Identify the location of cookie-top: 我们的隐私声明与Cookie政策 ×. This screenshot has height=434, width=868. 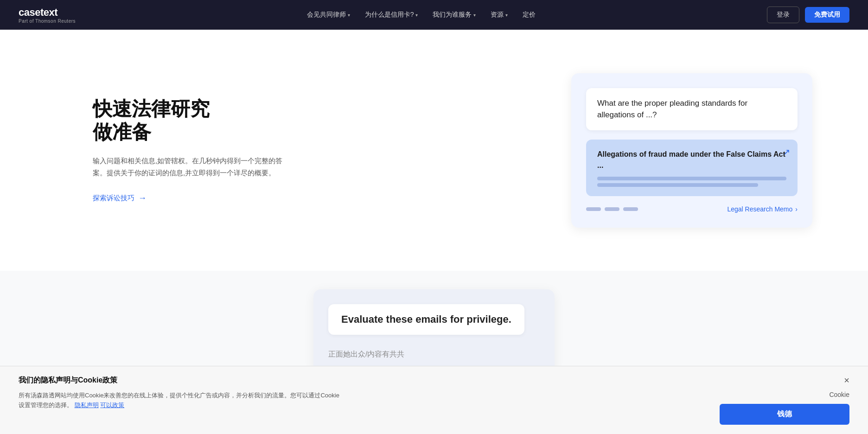
(434, 380).